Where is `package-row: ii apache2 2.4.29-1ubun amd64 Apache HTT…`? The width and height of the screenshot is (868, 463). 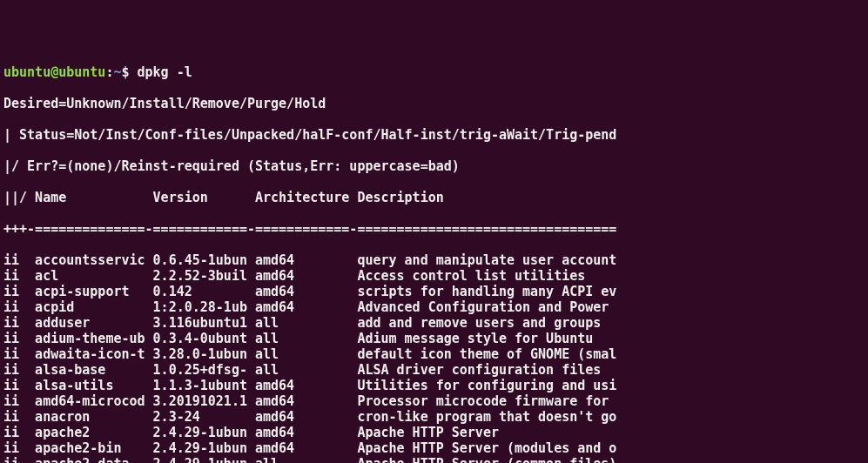
package-row: ii apache2 2.4.29-1ubun amd64 Apache HTT… is located at coordinates (434, 433).